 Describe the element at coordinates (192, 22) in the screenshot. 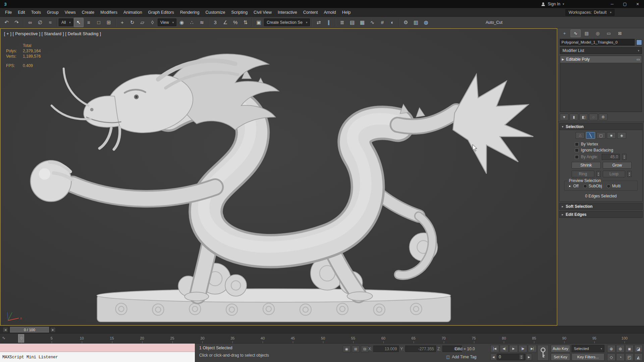

I see `select-and-manipulate-button: ∴` at that location.